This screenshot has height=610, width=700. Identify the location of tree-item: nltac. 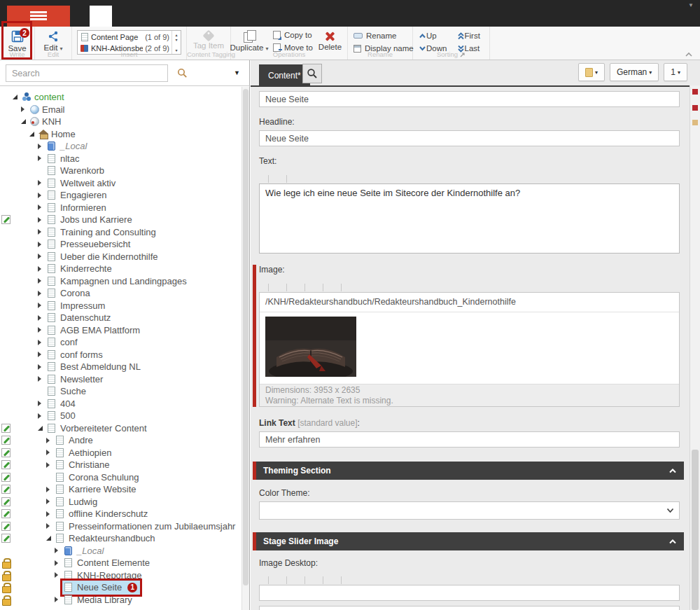
(120, 159).